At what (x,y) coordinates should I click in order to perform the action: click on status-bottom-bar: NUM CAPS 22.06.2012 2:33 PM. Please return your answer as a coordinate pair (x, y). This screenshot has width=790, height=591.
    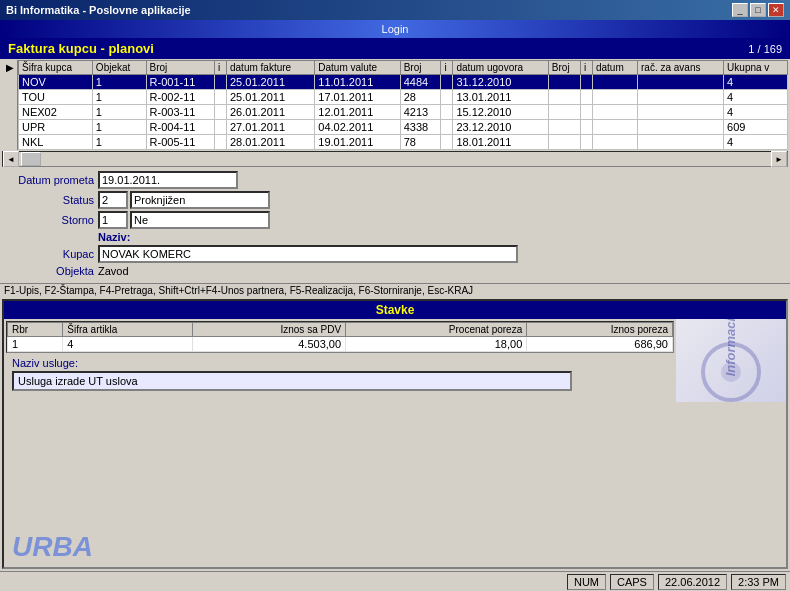
    Looking at the image, I should click on (395, 581).